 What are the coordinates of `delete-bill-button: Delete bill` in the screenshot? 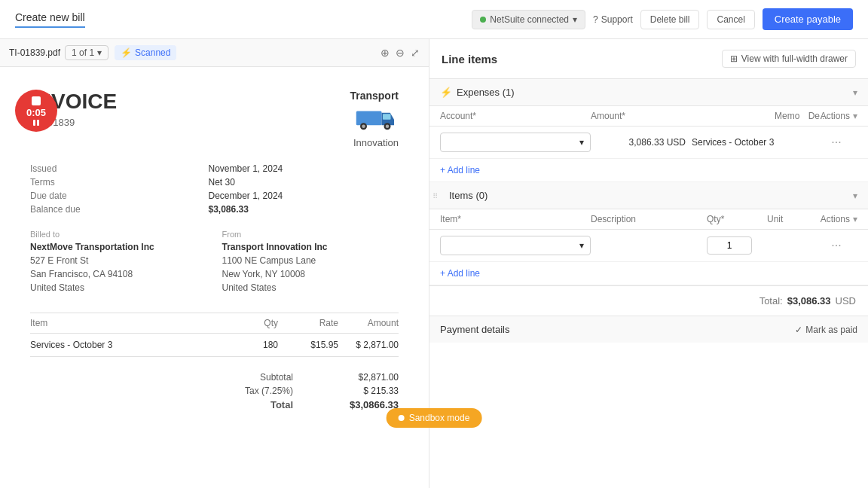 It's located at (671, 20).